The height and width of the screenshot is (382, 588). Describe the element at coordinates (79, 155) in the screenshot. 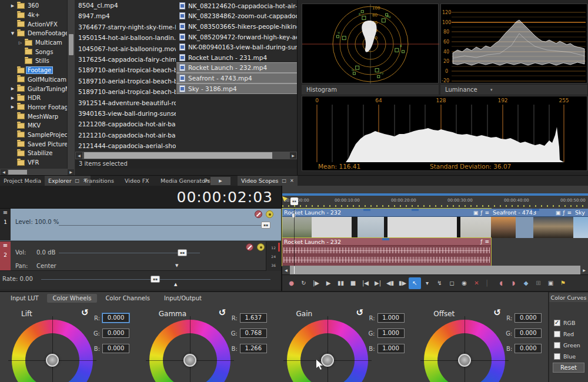

I see `scroll-left-icon: ◀` at that location.